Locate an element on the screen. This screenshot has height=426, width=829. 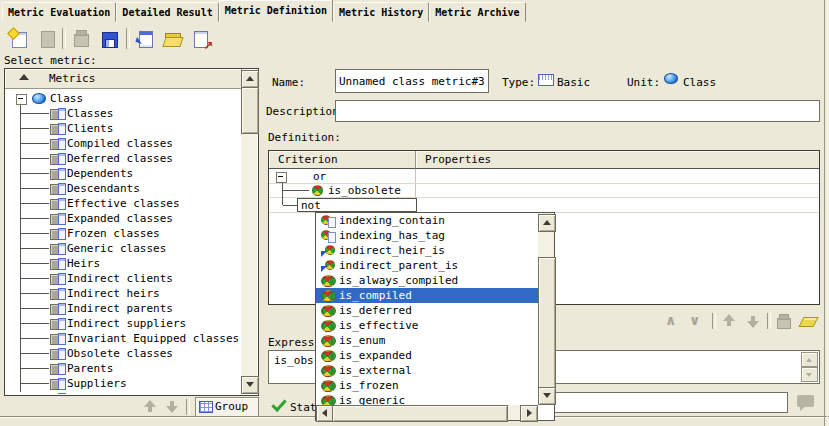
properties-column-header: Properties is located at coordinates (618, 160).